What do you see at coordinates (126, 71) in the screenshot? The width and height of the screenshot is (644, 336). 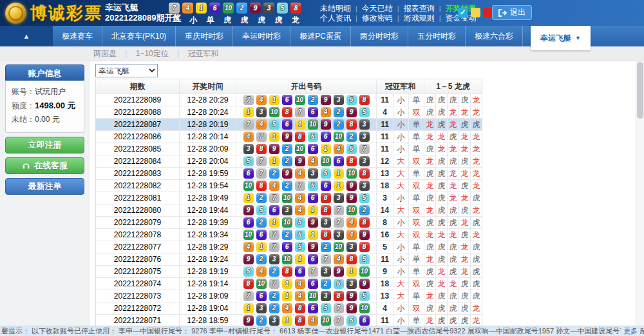 I see `game-select: 幸运飞艇` at bounding box center [126, 71].